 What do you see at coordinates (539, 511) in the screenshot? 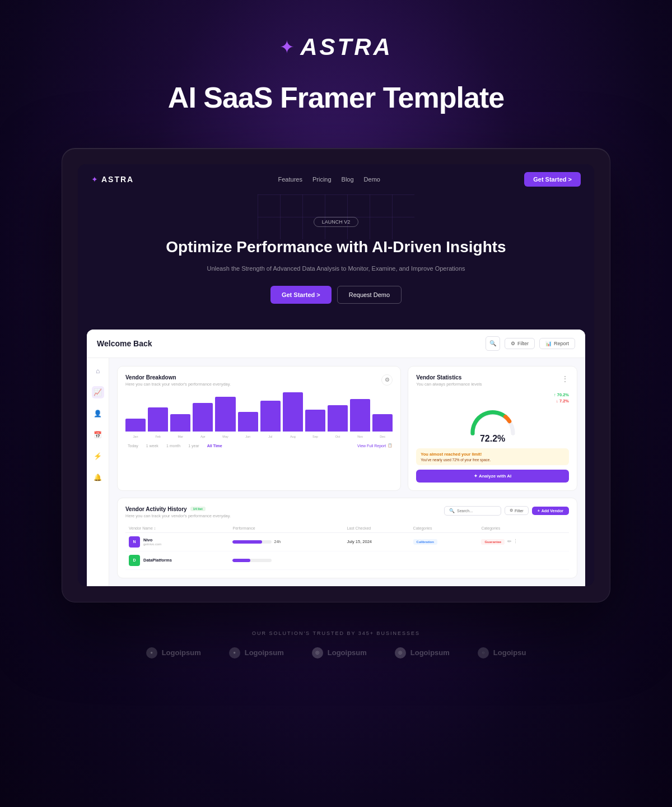
I see `add-vendor-icon: +` at bounding box center [539, 511].